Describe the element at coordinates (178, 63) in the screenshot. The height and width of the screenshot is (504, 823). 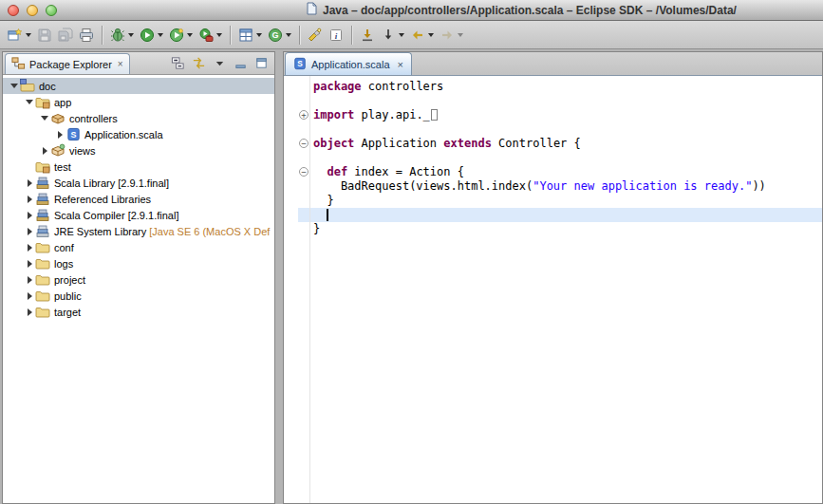
I see `collapse-all-button` at that location.